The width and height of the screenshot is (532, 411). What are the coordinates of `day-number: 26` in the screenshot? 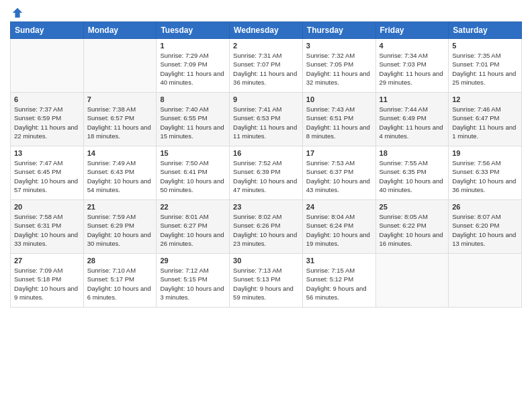 It's located at (485, 207).